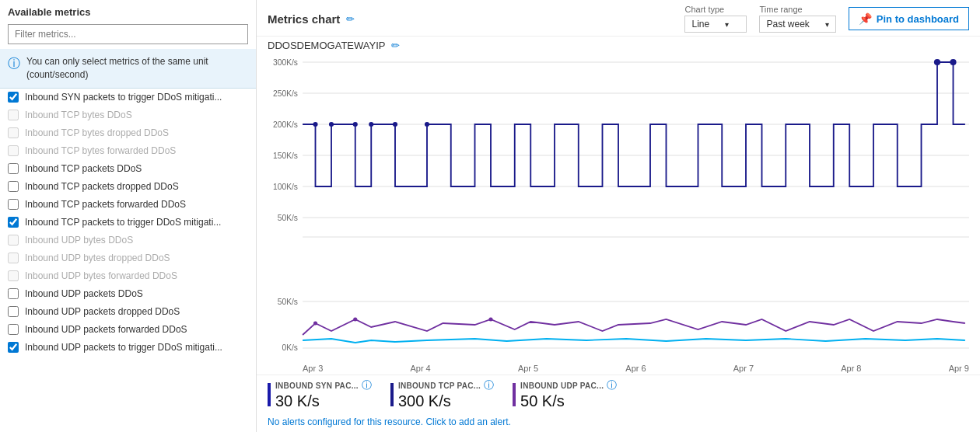  Describe the element at coordinates (84, 294) in the screenshot. I see `metric-label: Inbound UDP packets DDoS` at that location.